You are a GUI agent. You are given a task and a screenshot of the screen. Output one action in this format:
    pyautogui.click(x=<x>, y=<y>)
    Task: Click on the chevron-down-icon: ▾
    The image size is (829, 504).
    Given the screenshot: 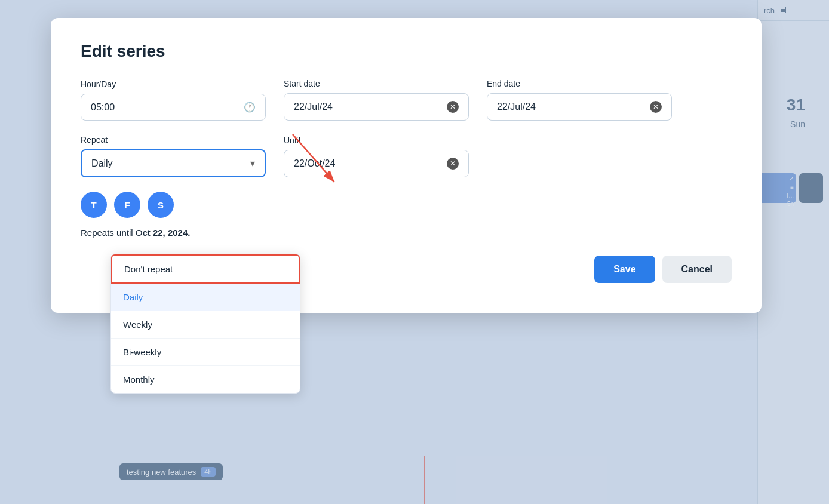 What is the action you would take?
    pyautogui.click(x=253, y=164)
    